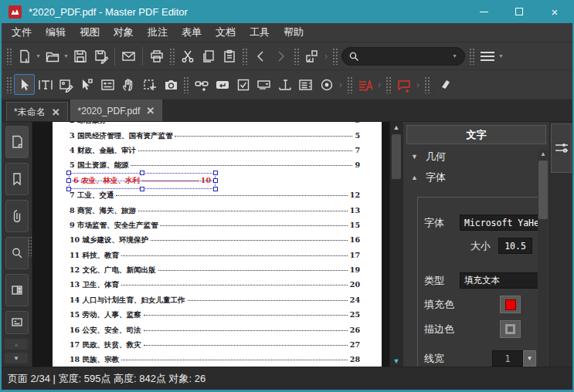  I want to click on highlight-text-tool-button, so click(365, 85).